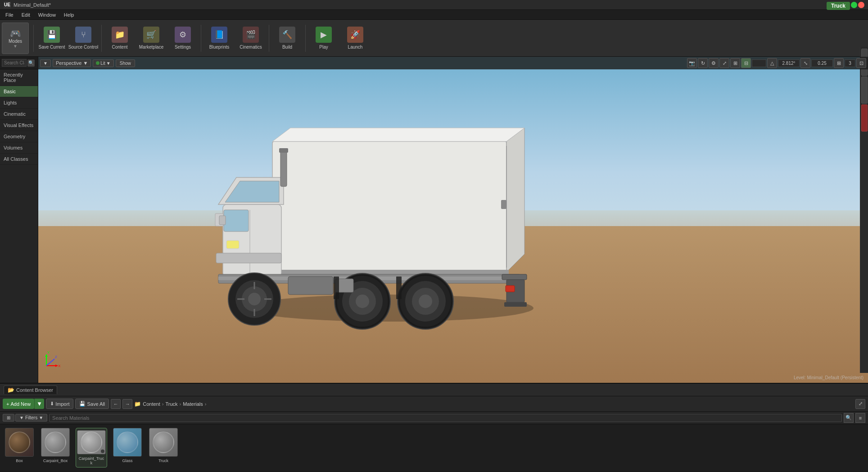 The height and width of the screenshot is (472, 868). Describe the element at coordinates (250, 47) in the screenshot. I see `cinematics-label: Cinematics` at that location.